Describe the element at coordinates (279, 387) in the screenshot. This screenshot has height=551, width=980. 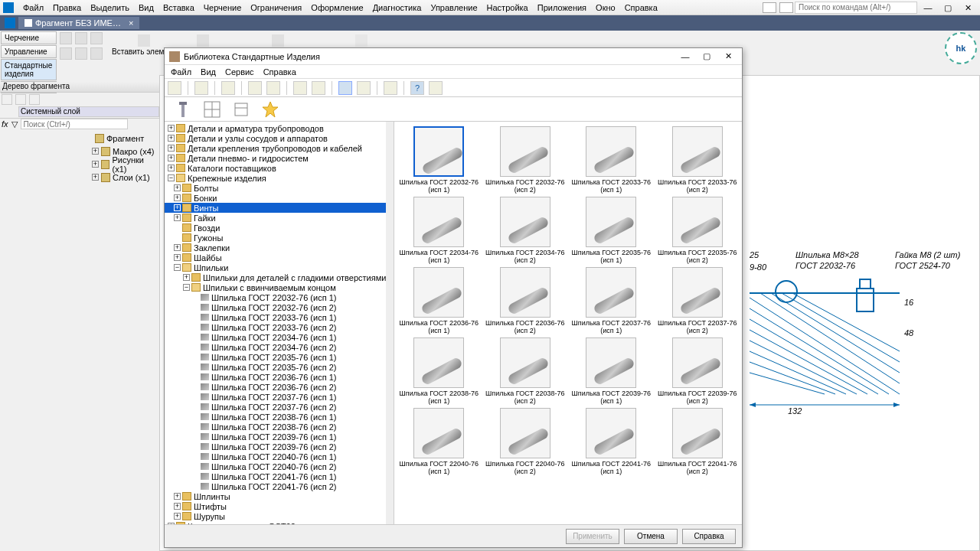
I see `tree-leaf: Шпилька ГОСТ 22036-76 (исп 2)` at that location.